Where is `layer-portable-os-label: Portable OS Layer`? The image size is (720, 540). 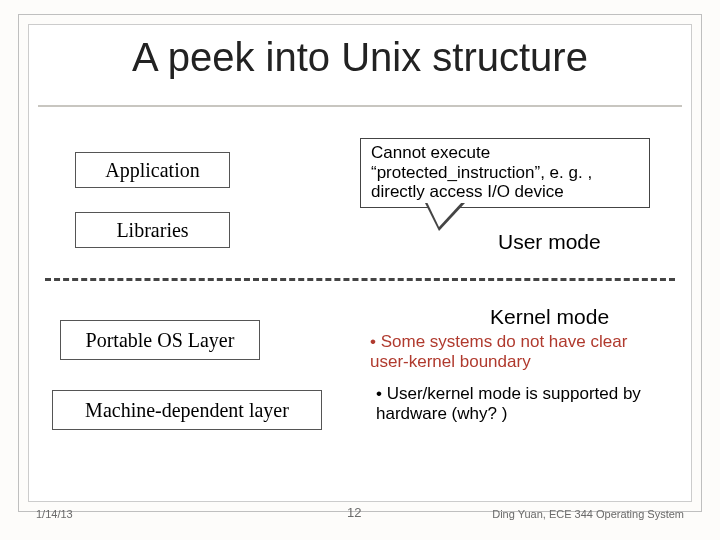 layer-portable-os-label: Portable OS Layer is located at coordinates (160, 340).